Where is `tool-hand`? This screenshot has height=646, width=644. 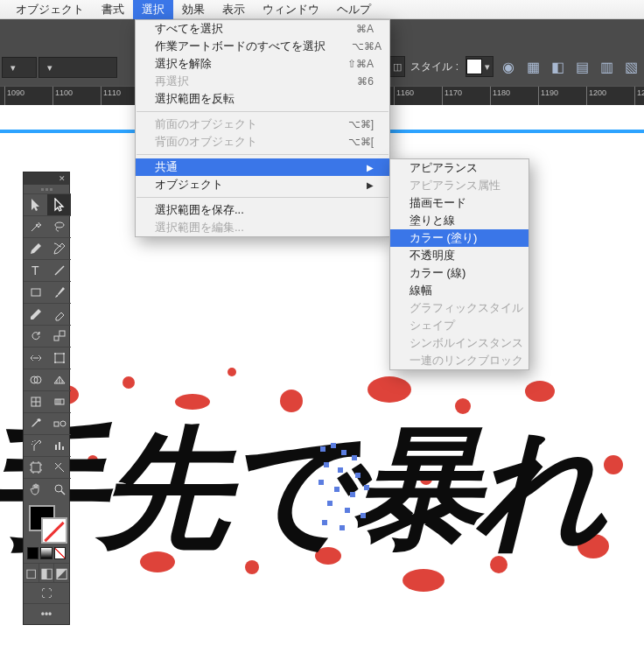 tool-hand is located at coordinates (35, 488).